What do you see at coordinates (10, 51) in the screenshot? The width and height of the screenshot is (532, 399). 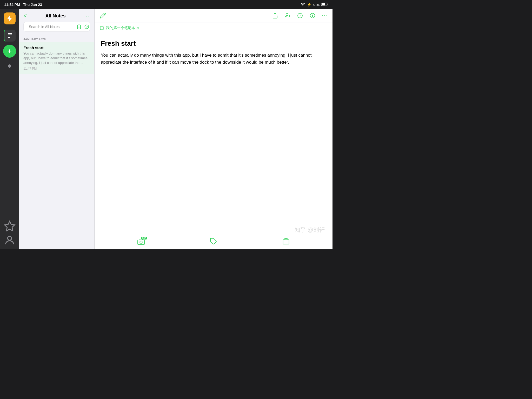 I see `add-note-button: +` at bounding box center [10, 51].